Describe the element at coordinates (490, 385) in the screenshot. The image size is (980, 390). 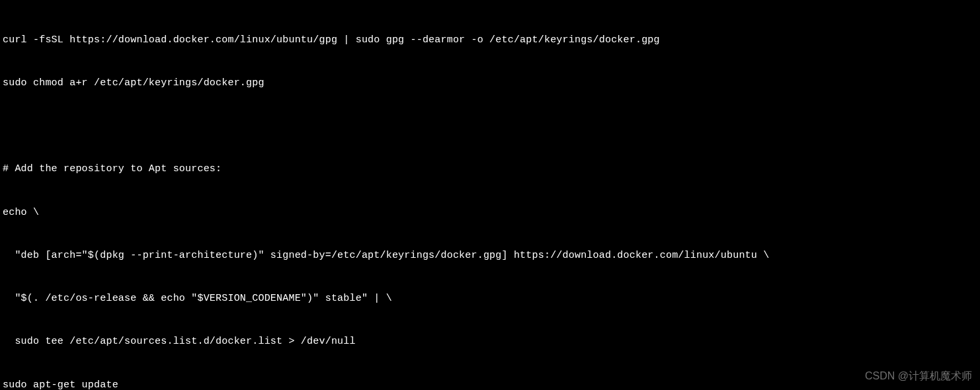
I see `terminal-line: sudo apt-get update` at that location.